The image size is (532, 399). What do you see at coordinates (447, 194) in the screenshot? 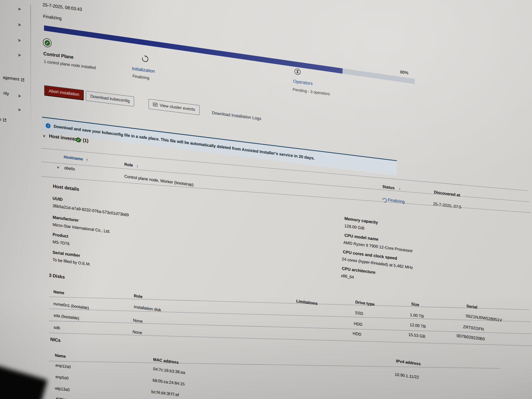
I see `column-header-discovered: Discovered at` at bounding box center [447, 194].